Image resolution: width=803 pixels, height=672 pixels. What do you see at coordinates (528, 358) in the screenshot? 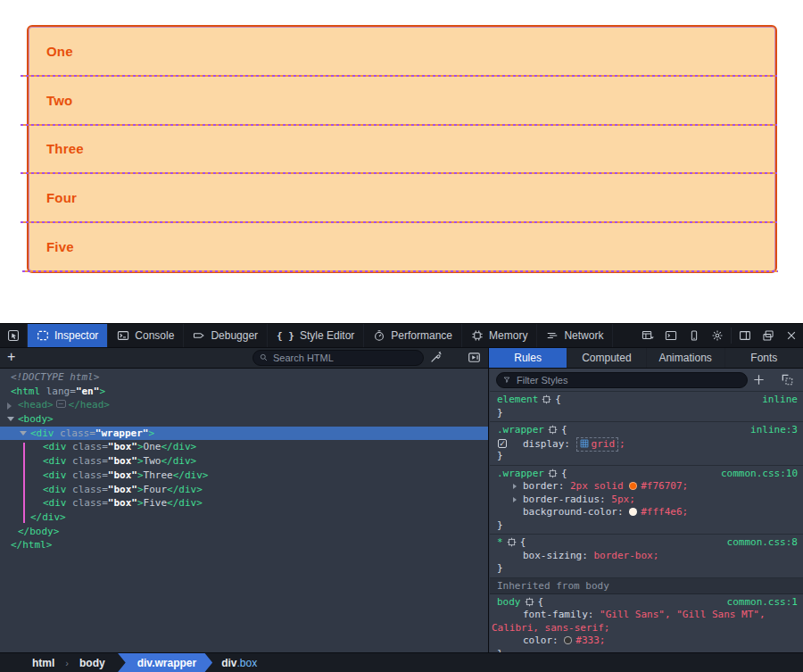
I see `sidebar-tab-rules: Rules` at bounding box center [528, 358].